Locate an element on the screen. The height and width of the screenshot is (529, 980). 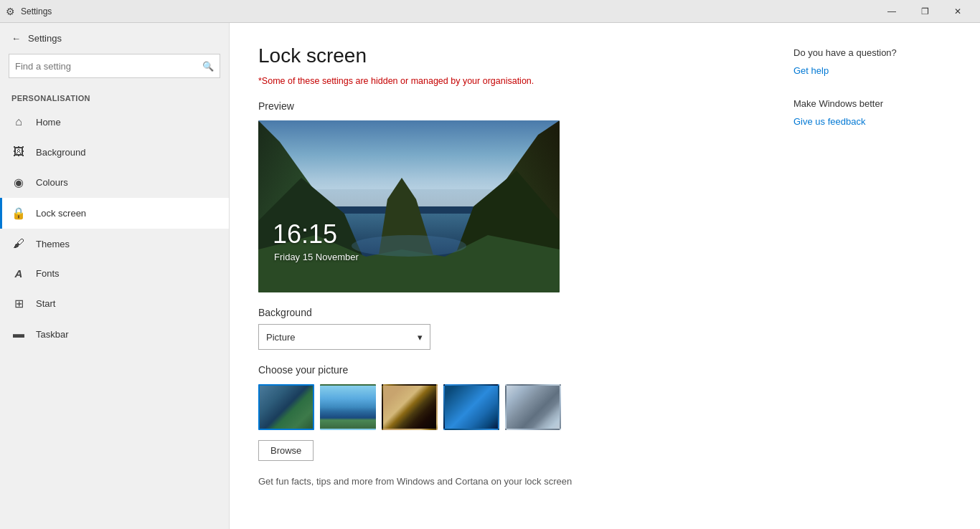
home-icon: ⌂ is located at coordinates (19, 122).